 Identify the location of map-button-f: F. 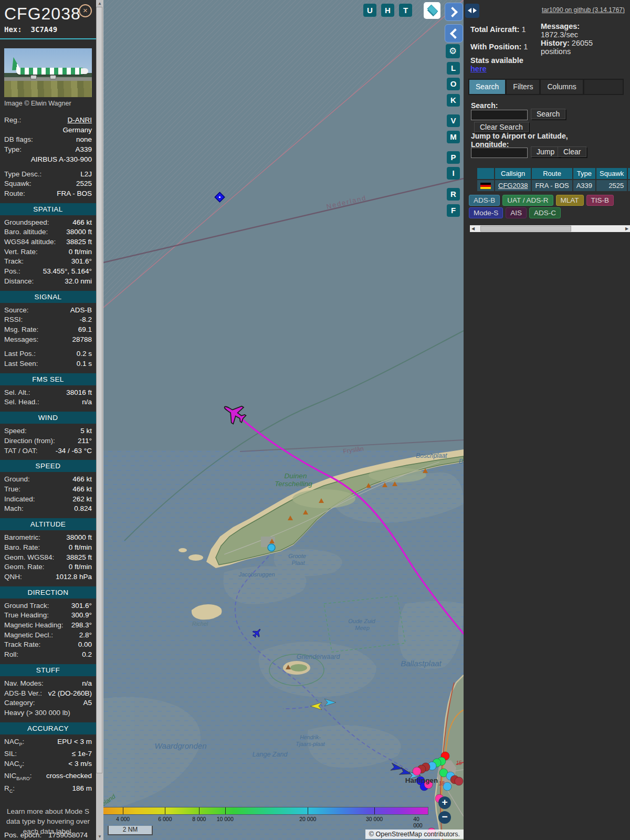
(454, 211).